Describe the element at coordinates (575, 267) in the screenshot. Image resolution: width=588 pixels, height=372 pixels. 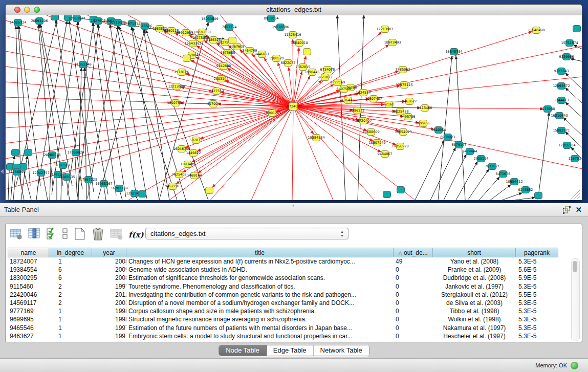
I see `scrollbar-thumb` at that location.